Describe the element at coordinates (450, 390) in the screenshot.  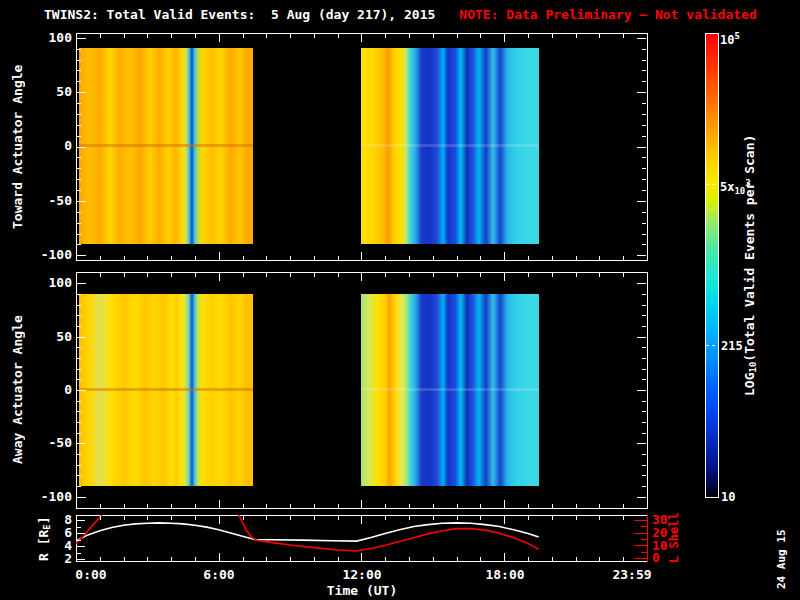
I see `zero-angle-line` at that location.